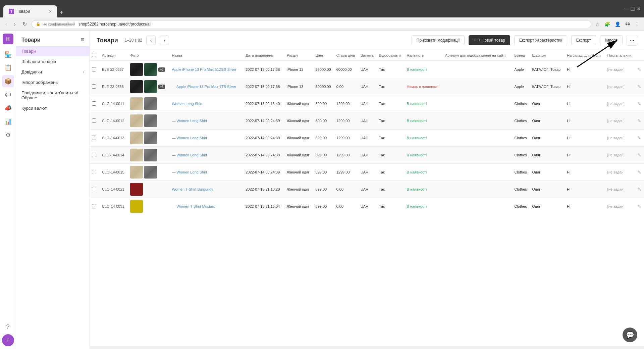 This screenshot has width=644, height=349. What do you see at coordinates (30, 11) in the screenshot?
I see `active-tab: T Товари ×` at bounding box center [30, 11].